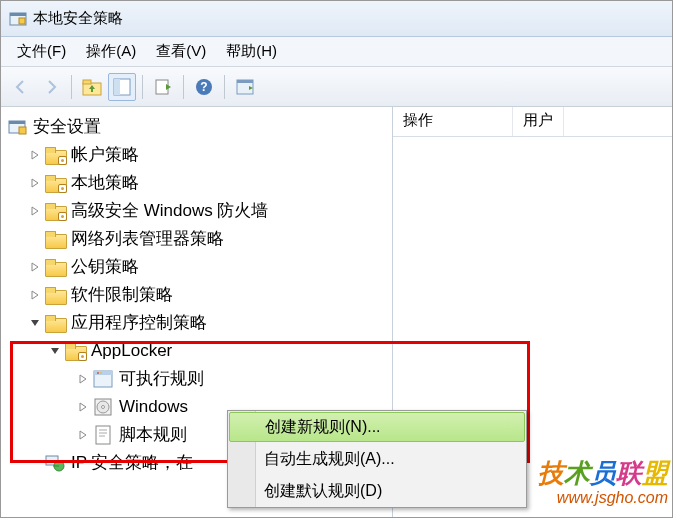 This screenshot has width=673, height=518. Describe the element at coordinates (204, 87) in the screenshot. I see `help-button: ?` at that location.